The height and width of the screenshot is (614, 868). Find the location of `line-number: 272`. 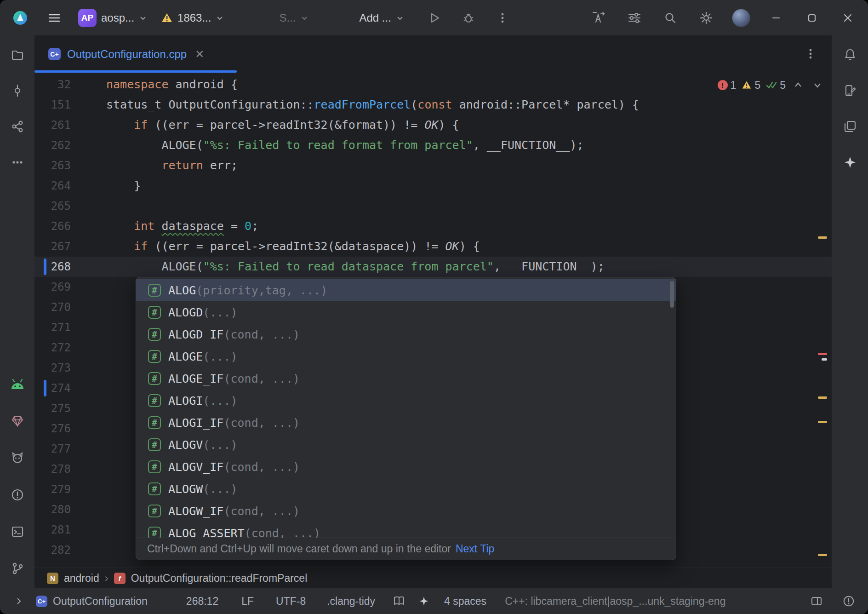

line-number: 272 is located at coordinates (52, 348).